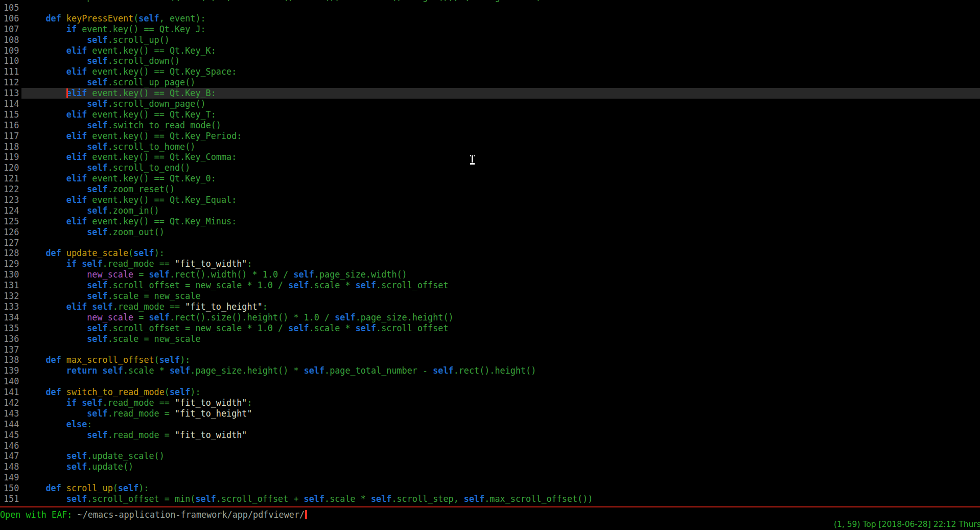 The width and height of the screenshot is (980, 530). I want to click on code-line: 116 self.switch_to_read_mode(), so click(490, 126).